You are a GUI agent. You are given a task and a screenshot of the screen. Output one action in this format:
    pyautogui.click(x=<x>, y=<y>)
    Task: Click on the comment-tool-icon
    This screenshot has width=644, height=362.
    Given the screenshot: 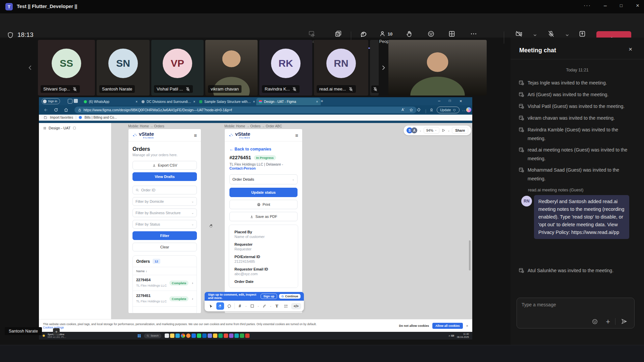 What is the action you would take?
    pyautogui.click(x=229, y=306)
    